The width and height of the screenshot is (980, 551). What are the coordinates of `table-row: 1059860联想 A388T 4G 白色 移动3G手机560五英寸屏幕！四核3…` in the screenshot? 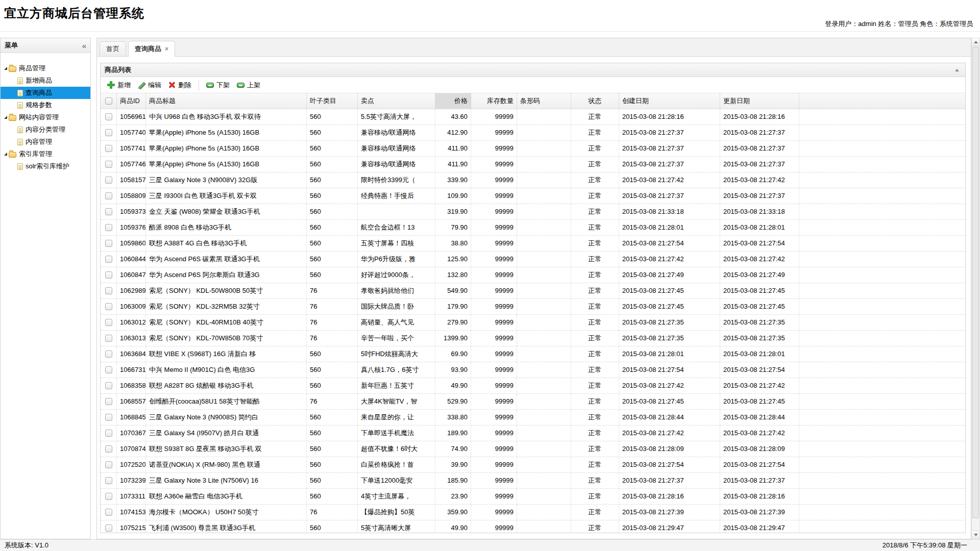 It's located at (533, 244).